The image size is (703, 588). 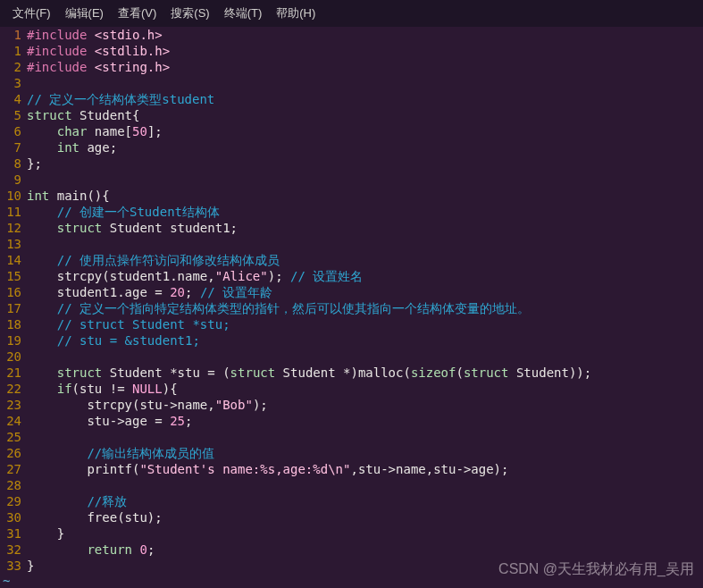 What do you see at coordinates (352, 13) in the screenshot?
I see `menu-bar: 文件(F) 编辑(E) 查看(V) 搜索(S) 终端(T) 帮助(H)` at bounding box center [352, 13].